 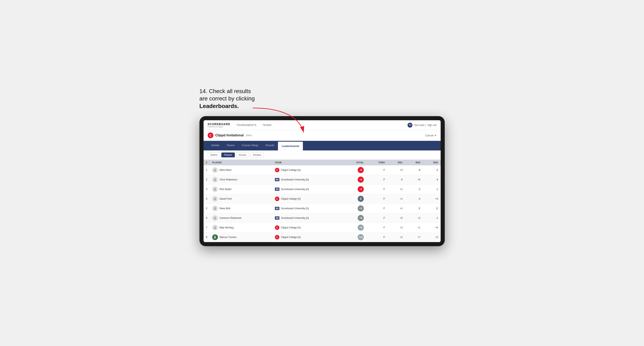 I want to click on cell-rd2: E, so click(x=414, y=208).